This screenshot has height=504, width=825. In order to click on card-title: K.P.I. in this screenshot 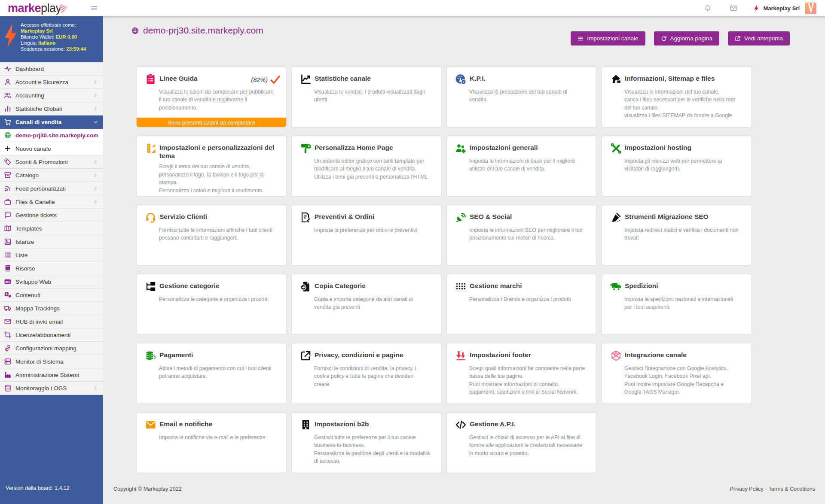, I will do `click(478, 78)`.